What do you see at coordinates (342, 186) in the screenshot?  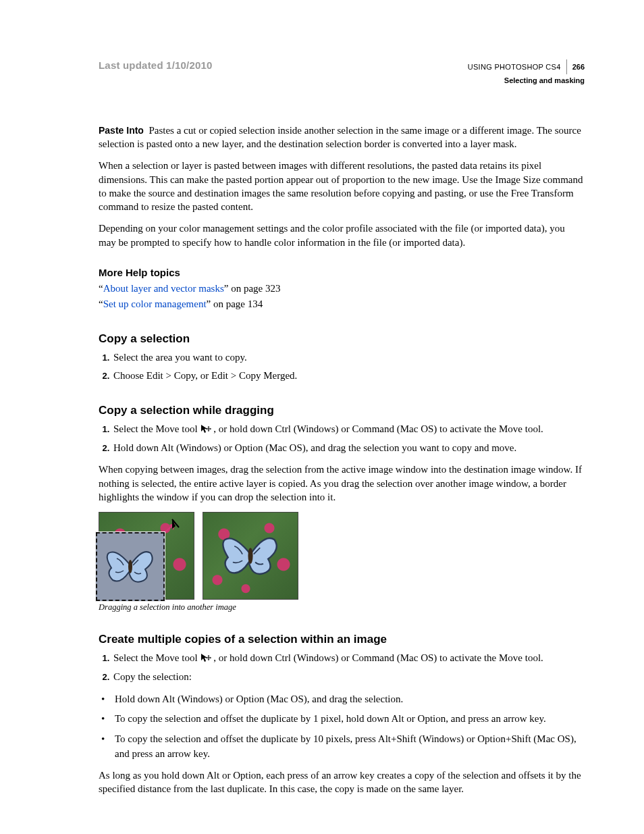 I see `paragraph-resolution-note: When a selection or layer is pasted betw…` at bounding box center [342, 186].